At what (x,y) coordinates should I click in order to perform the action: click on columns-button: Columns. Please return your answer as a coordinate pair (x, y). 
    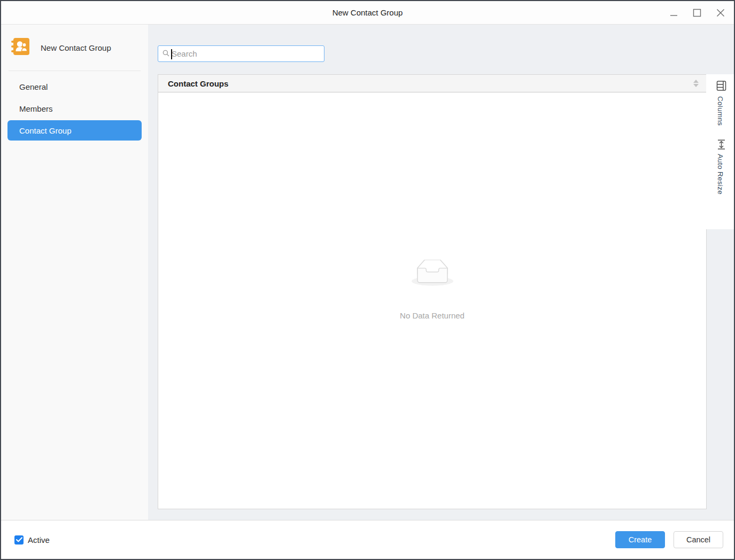
    Looking at the image, I should click on (721, 103).